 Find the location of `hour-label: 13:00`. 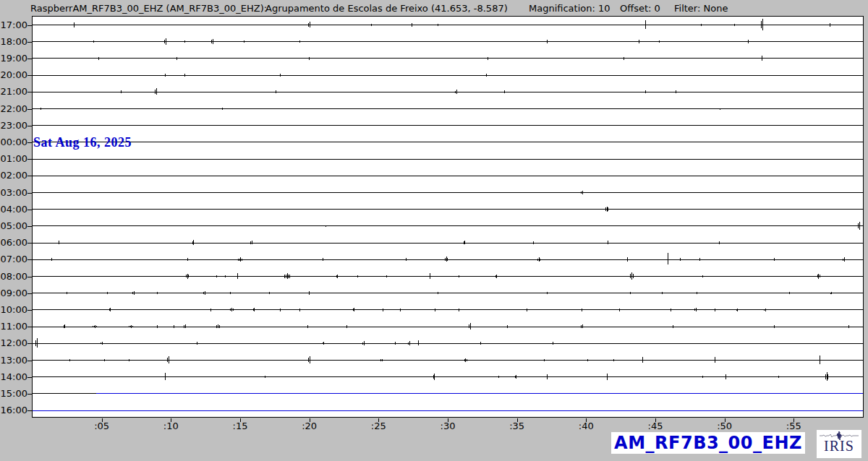

hour-label: 13:00 is located at coordinates (14, 361).